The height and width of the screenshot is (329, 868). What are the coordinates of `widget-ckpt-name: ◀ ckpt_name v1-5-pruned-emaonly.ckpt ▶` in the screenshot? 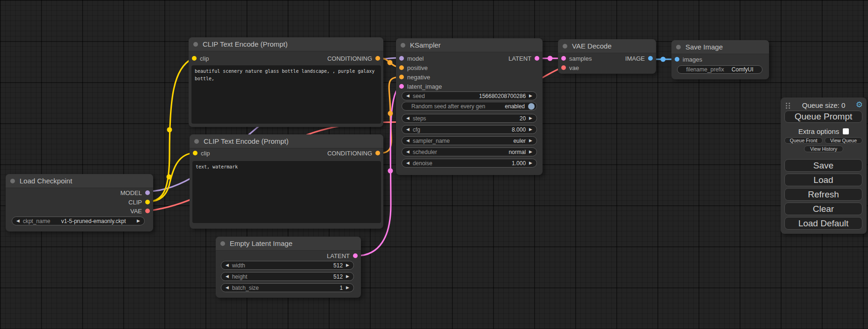 It's located at (78, 221).